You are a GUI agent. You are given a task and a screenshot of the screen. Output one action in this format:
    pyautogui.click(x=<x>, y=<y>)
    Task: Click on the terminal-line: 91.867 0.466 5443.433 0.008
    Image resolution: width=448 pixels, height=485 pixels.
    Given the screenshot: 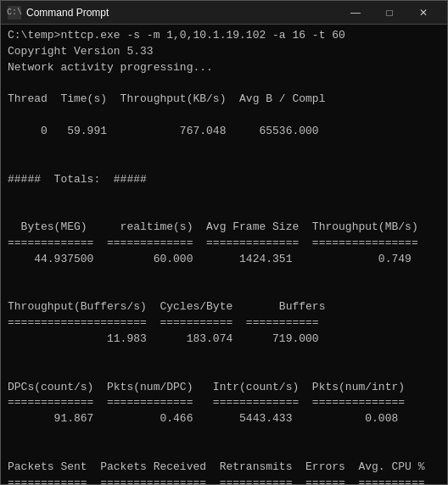 What is the action you would take?
    pyautogui.click(x=224, y=419)
    